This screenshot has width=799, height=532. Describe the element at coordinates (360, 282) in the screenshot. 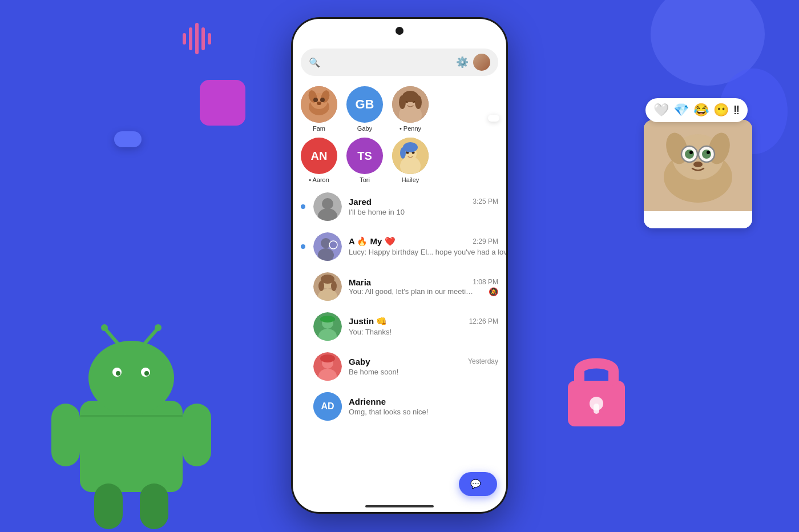

I see `chat-name-maria: Maria` at that location.